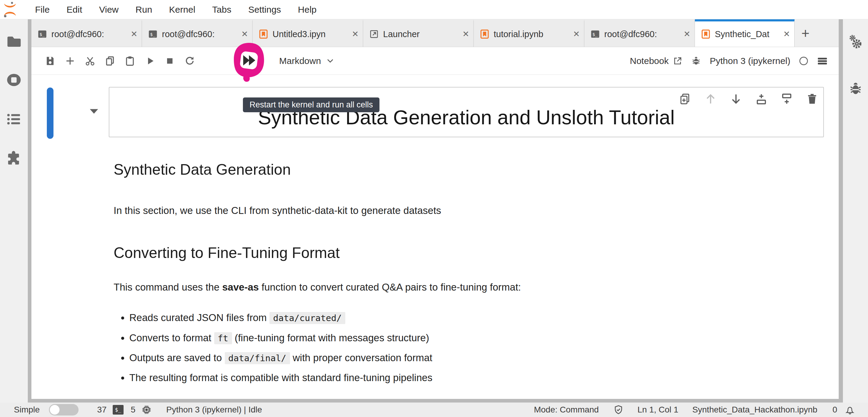 Image resolution: width=868 pixels, height=417 pixels. What do you see at coordinates (529, 33) in the screenshot?
I see `tab: tutorial.ipynb ✕` at bounding box center [529, 33].